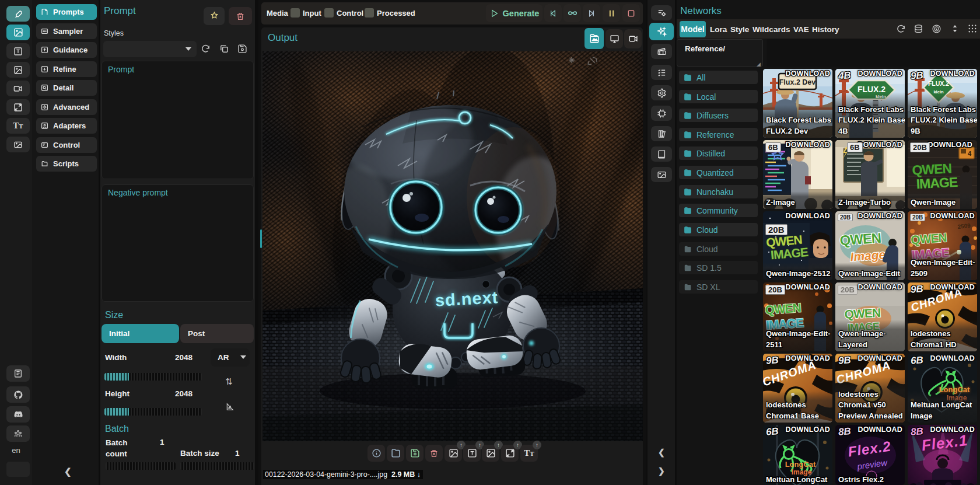  Describe the element at coordinates (800, 465) in the screenshot. I see `svg-text: LongCat` at that location.